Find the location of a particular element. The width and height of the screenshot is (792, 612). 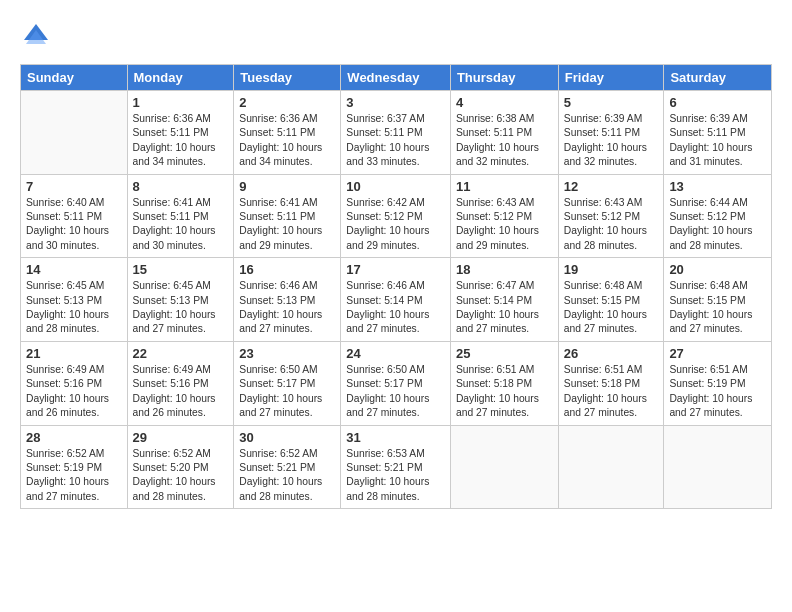

calendar-cell: 5Sunrise: 6:39 AM Sunset: 5:11 PM Daylig… is located at coordinates (611, 133).